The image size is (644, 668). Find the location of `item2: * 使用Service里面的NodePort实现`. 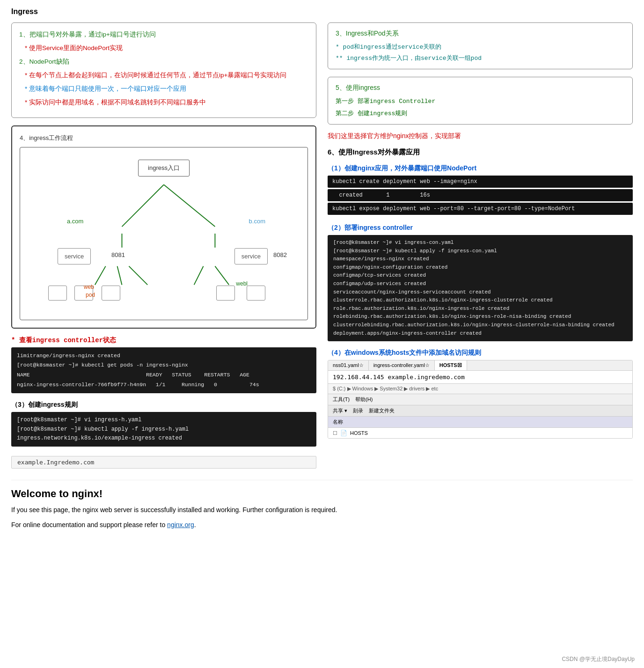

item2: * 使用Service里面的NodePort实现 is located at coordinates (167, 49).